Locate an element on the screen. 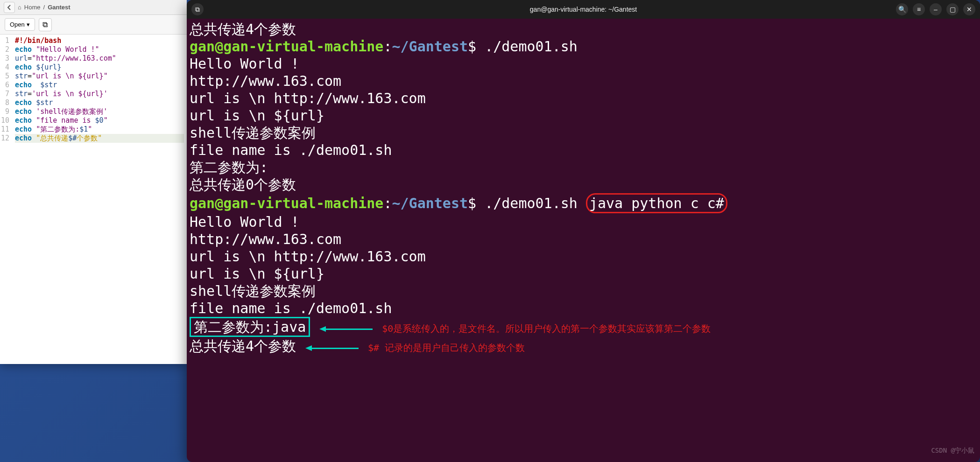 This screenshot has width=980, height=462. terminal-header: ⧉ gan@gan-virtual-machine: ~/Gantest 🔍 ≡… is located at coordinates (584, 9).